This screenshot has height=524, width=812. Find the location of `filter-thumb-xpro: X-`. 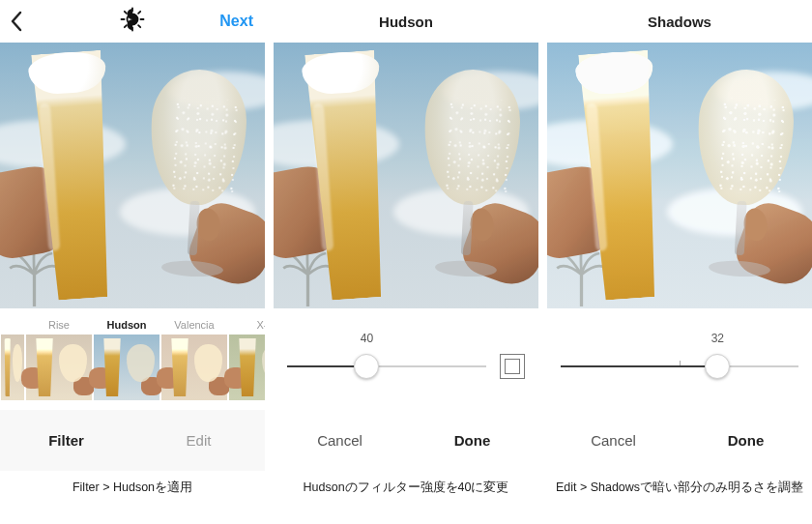

filter-thumb-xpro: X- is located at coordinates (246, 360).